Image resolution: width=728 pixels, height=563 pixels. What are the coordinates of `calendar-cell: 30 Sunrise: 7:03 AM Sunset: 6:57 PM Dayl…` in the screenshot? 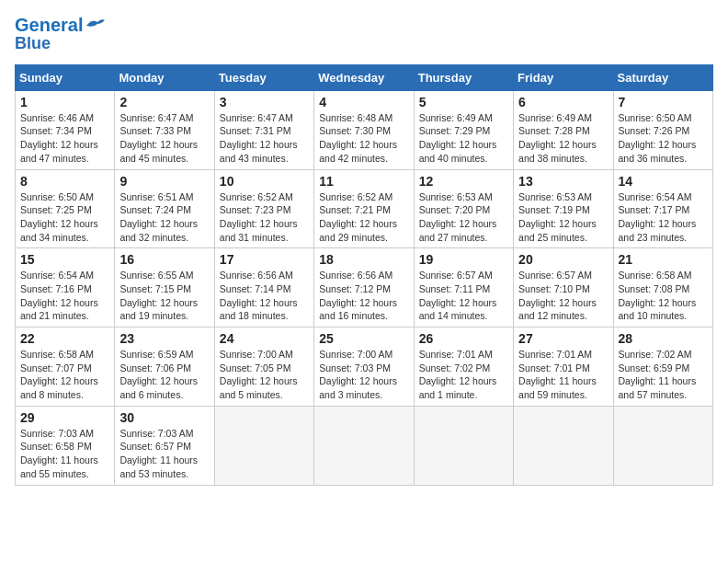 It's located at (165, 445).